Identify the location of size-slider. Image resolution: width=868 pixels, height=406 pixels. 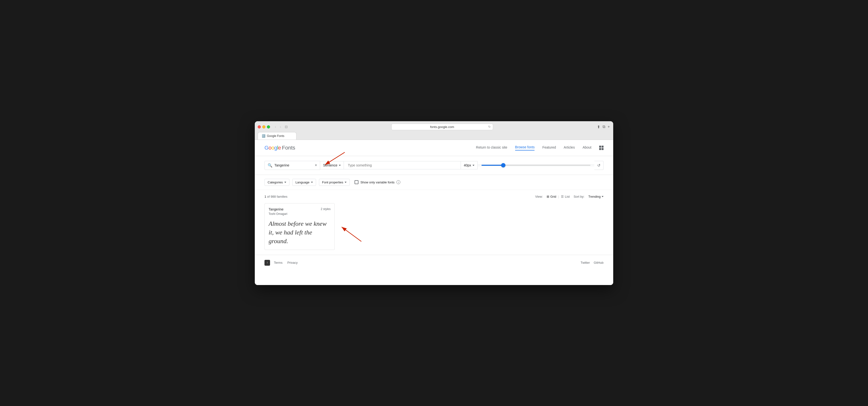
(536, 165).